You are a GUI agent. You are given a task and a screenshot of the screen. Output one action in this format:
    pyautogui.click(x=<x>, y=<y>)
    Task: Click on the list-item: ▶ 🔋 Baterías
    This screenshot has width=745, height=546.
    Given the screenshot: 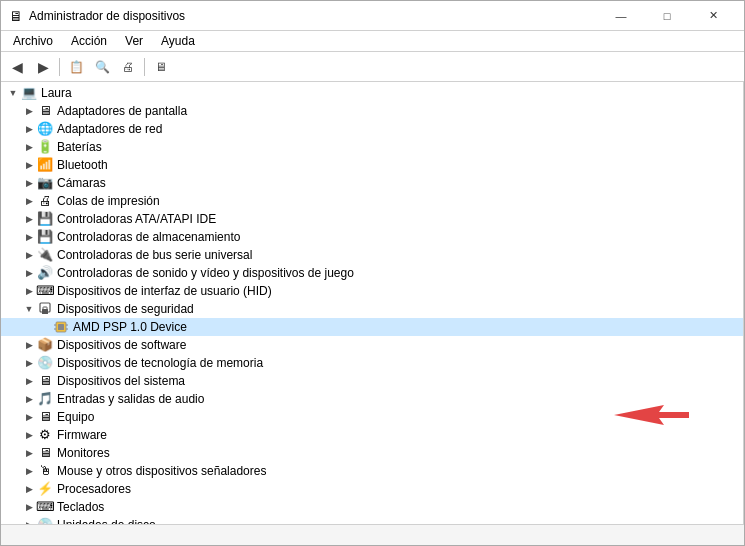 What is the action you would take?
    pyautogui.click(x=372, y=147)
    